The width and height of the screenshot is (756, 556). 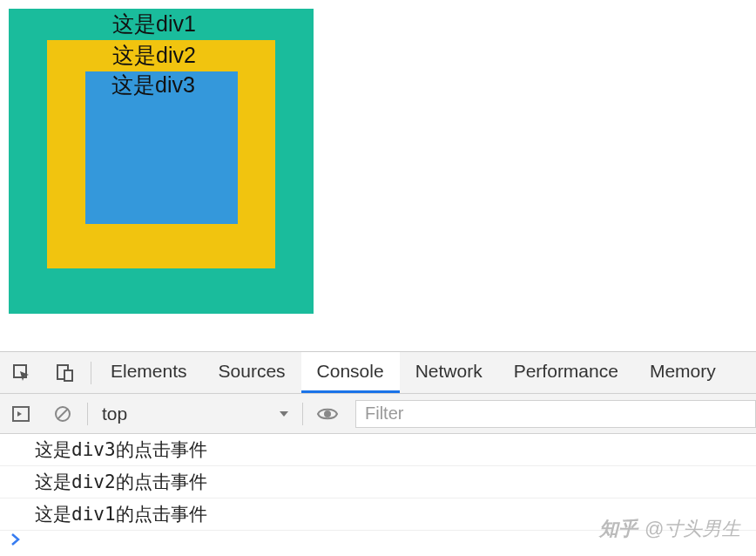 I want to click on console-log-row: 这是div3的点击事件, so click(x=378, y=450).